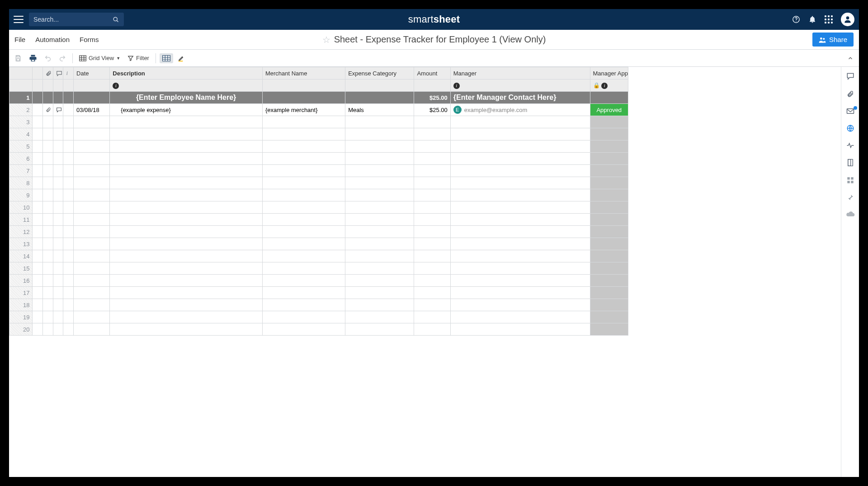 This screenshot has height=486, width=868. I want to click on row-number: 19, so click(21, 317).